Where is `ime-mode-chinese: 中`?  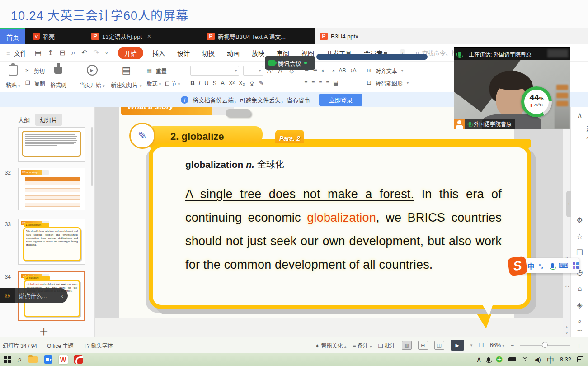 ime-mode-chinese: 中 is located at coordinates (531, 266).